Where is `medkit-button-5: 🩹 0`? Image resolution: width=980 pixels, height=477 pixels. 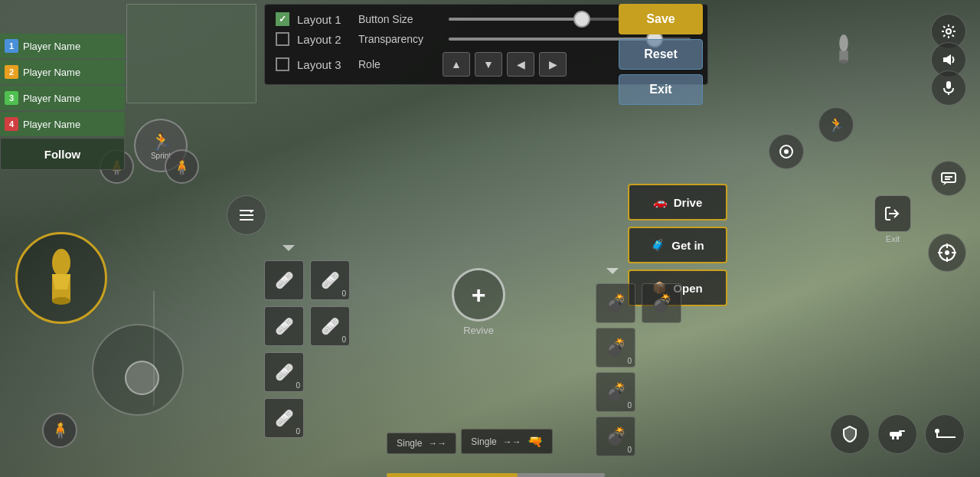
medkit-button-5: 🩹 0 is located at coordinates (284, 372).